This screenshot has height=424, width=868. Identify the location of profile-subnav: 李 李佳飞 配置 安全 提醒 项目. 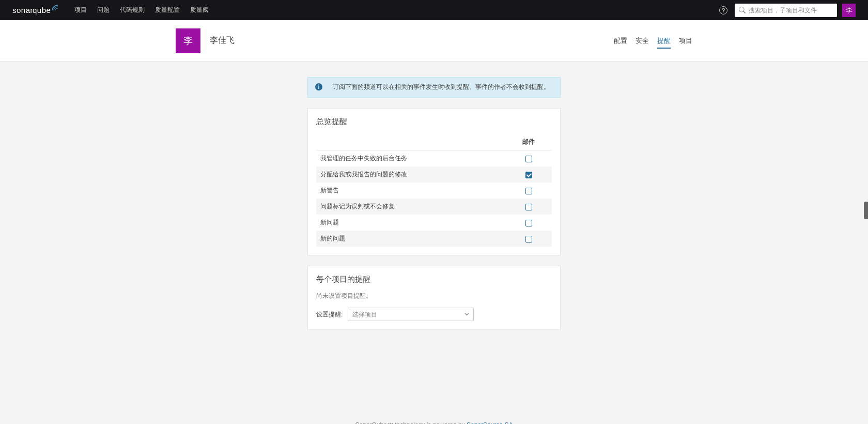
(434, 41).